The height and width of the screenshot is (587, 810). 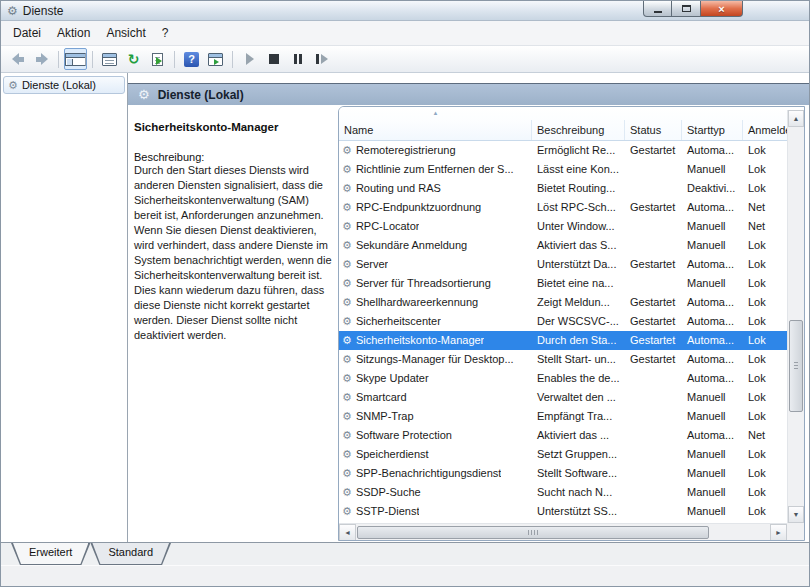 I want to click on cell-name: ⚙Speicherdienst, so click(x=436, y=454).